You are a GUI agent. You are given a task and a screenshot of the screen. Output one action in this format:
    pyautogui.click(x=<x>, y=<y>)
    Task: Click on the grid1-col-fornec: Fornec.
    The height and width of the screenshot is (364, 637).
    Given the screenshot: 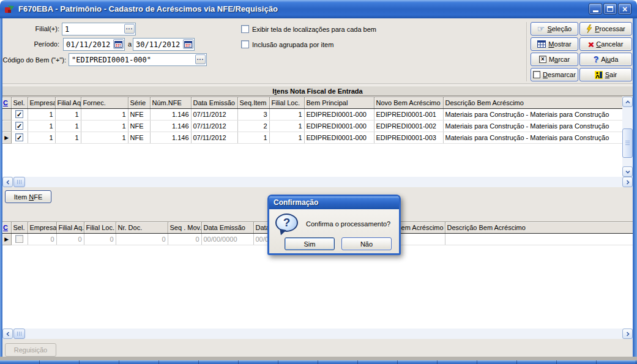 What is the action you would take?
    pyautogui.click(x=104, y=103)
    